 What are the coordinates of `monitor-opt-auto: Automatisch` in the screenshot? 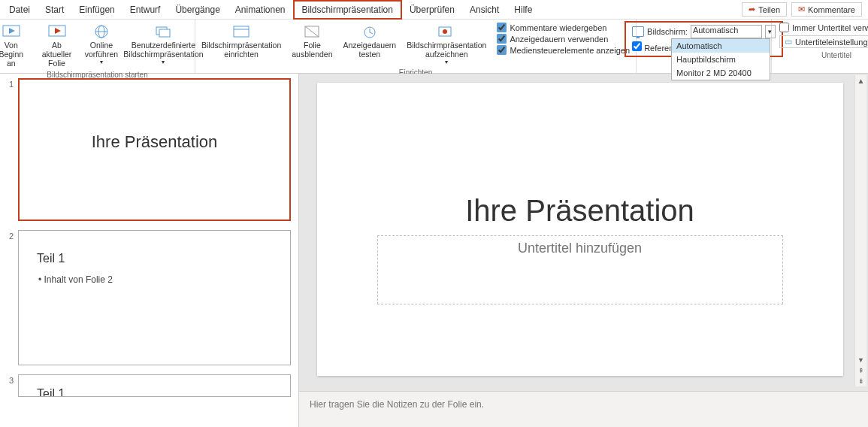 It's located at (721, 46).